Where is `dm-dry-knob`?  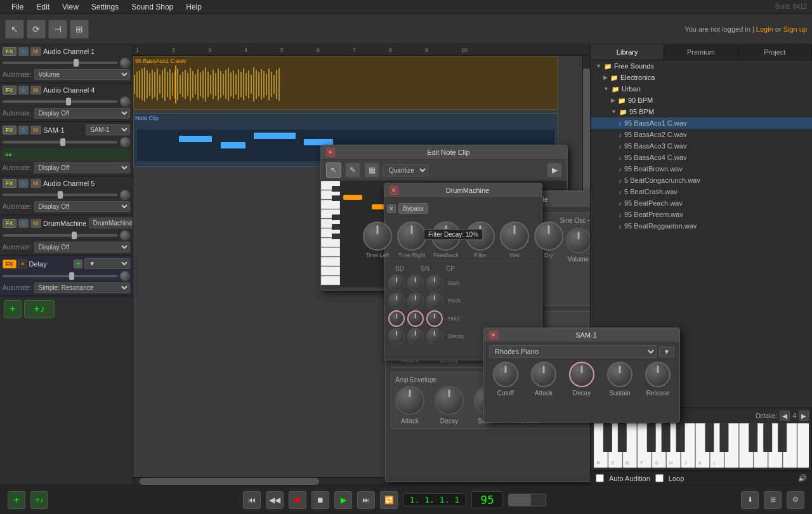 dm-dry-knob is located at coordinates (549, 236).